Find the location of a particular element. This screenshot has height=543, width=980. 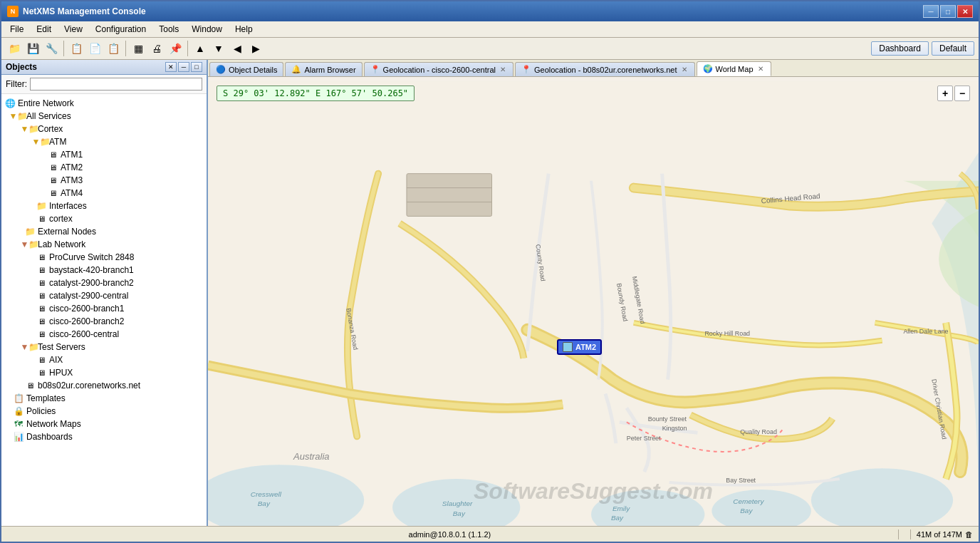

zoom-in-button: + is located at coordinates (945, 93).